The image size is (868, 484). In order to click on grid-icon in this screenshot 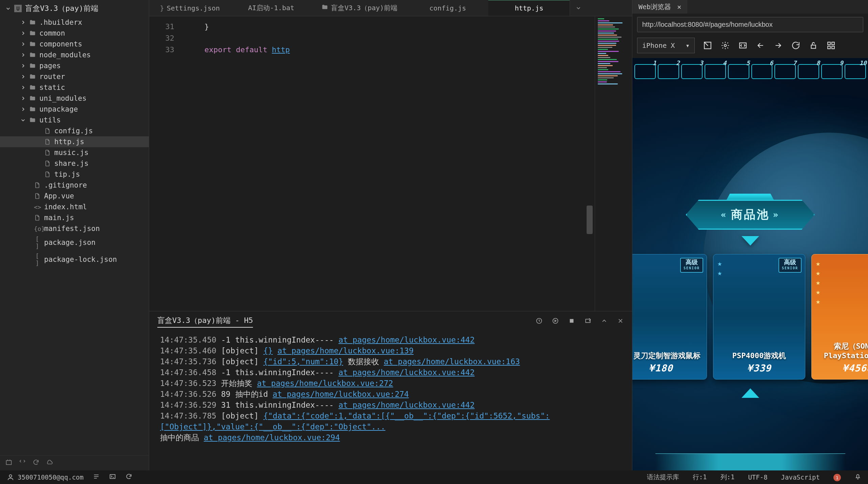, I will do `click(831, 45)`.